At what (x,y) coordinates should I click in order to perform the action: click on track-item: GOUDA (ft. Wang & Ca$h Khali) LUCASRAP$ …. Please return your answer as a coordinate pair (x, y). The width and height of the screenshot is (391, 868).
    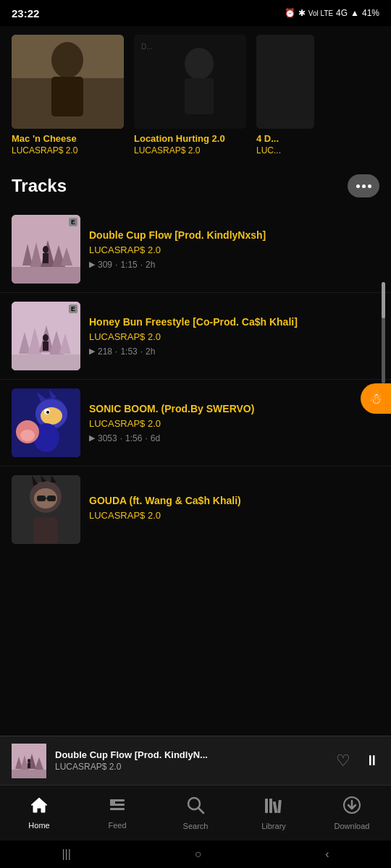
    Looking at the image, I should click on (196, 509).